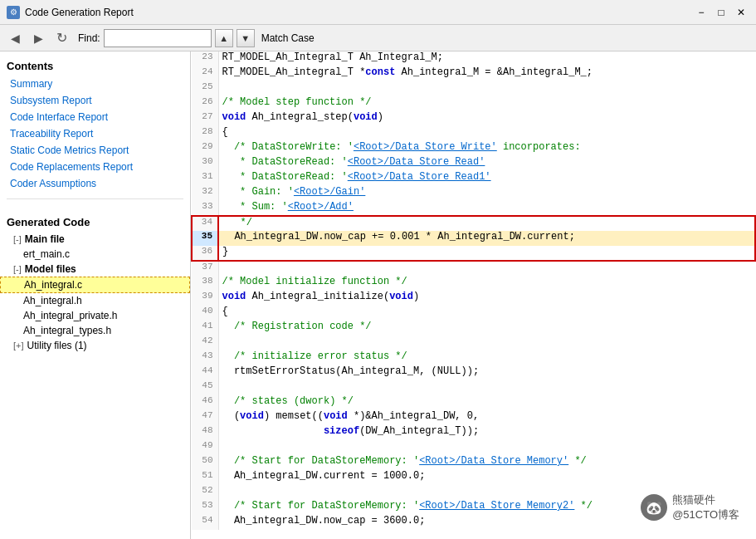  Describe the element at coordinates (15, 38) in the screenshot. I see `back-button: ◀` at that location.